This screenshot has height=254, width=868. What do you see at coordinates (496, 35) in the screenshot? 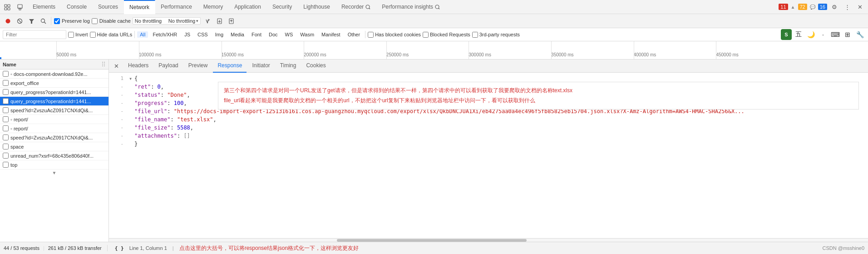
I see `third-party-label: 3rd-party requests` at bounding box center [496, 35].